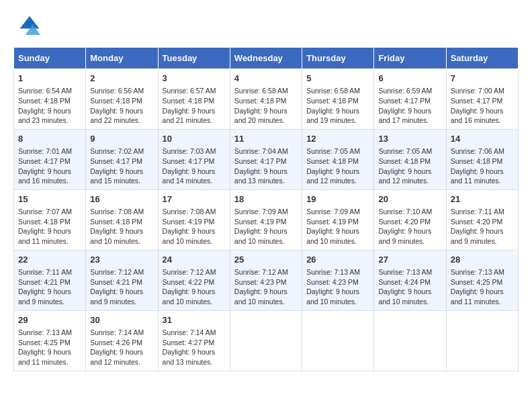 The image size is (532, 411). What do you see at coordinates (194, 260) in the screenshot?
I see `day-number: 24` at bounding box center [194, 260].